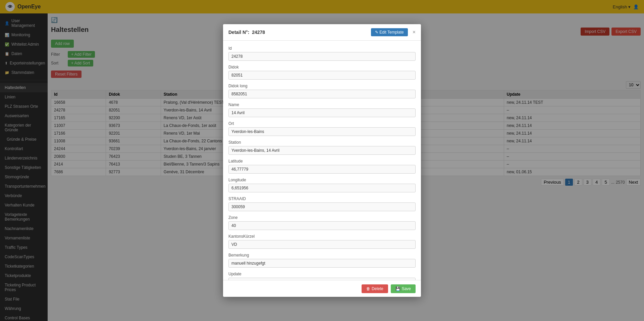  What do you see at coordinates (322, 110) in the screenshot?
I see `field-name: Name` at bounding box center [322, 110].